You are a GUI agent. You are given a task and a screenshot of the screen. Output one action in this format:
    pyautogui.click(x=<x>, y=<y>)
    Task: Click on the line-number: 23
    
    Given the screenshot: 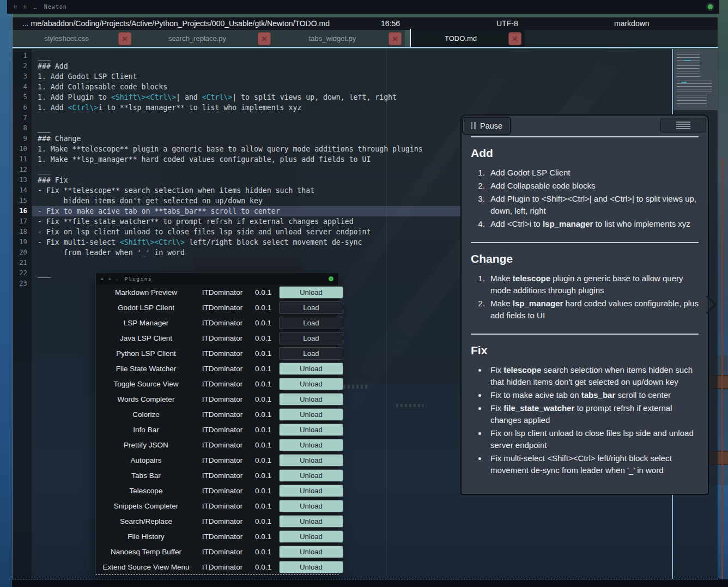 What is the action you would take?
    pyautogui.click(x=22, y=283)
    